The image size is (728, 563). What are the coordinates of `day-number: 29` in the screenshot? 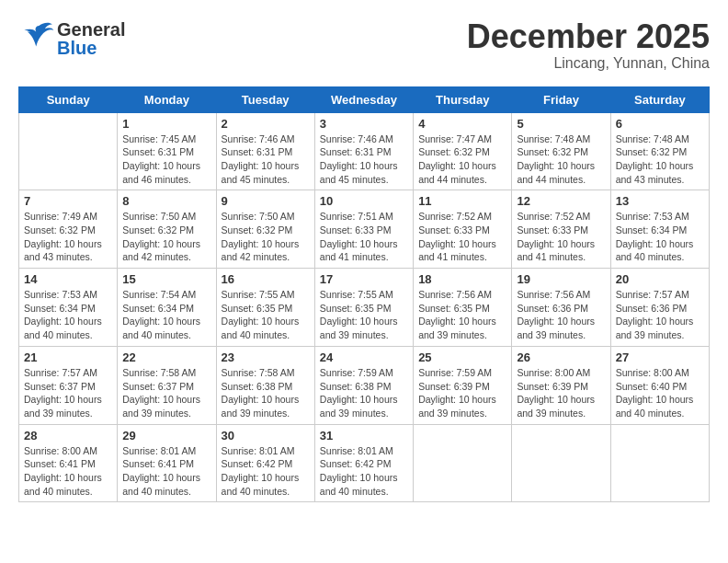 It's located at (166, 436).